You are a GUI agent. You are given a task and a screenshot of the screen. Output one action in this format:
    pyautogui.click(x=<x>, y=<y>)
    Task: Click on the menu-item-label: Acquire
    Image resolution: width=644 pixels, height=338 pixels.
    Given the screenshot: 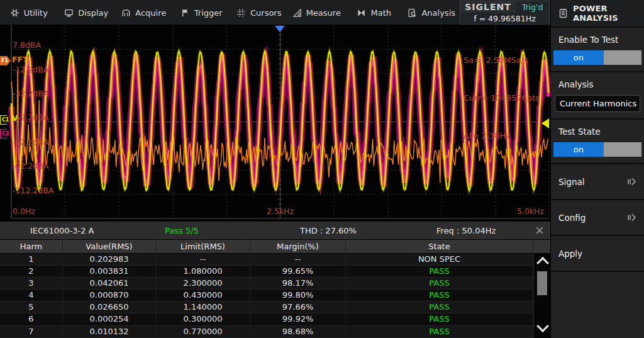 What is the action you would take?
    pyautogui.click(x=151, y=13)
    